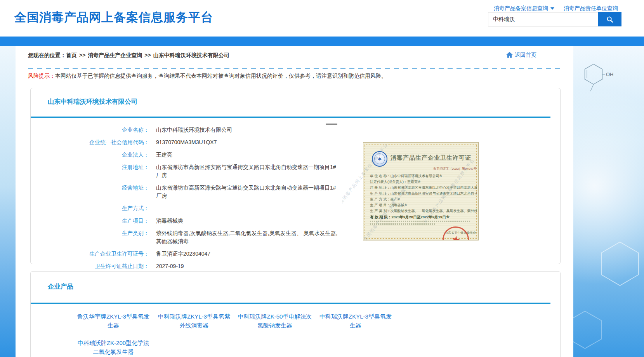  I want to click on certificate-title: 消毒产品生产企业卫生许可证, so click(431, 158).